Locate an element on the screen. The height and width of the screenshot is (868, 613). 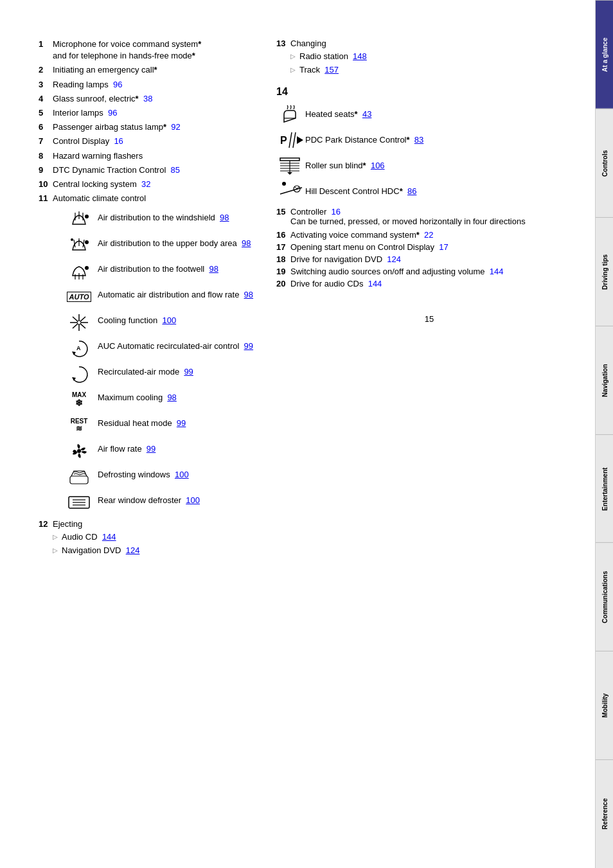
rear-defrost-icon is located at coordinates (79, 502).